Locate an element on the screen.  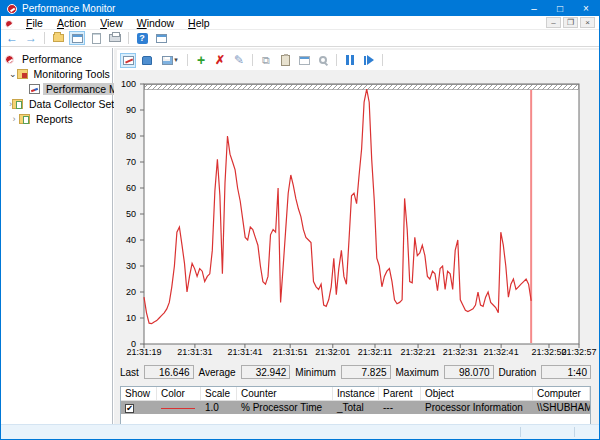
mdi-close-button: × is located at coordinates (588, 22).